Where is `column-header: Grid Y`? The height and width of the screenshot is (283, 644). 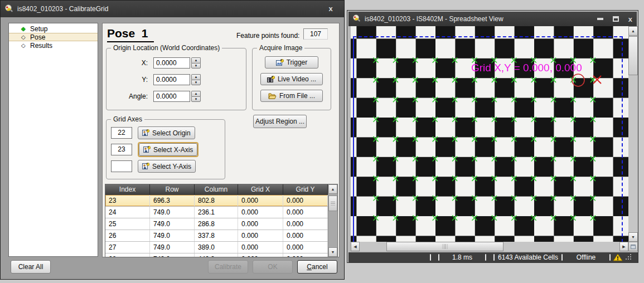 column-header: Grid Y is located at coordinates (306, 189).